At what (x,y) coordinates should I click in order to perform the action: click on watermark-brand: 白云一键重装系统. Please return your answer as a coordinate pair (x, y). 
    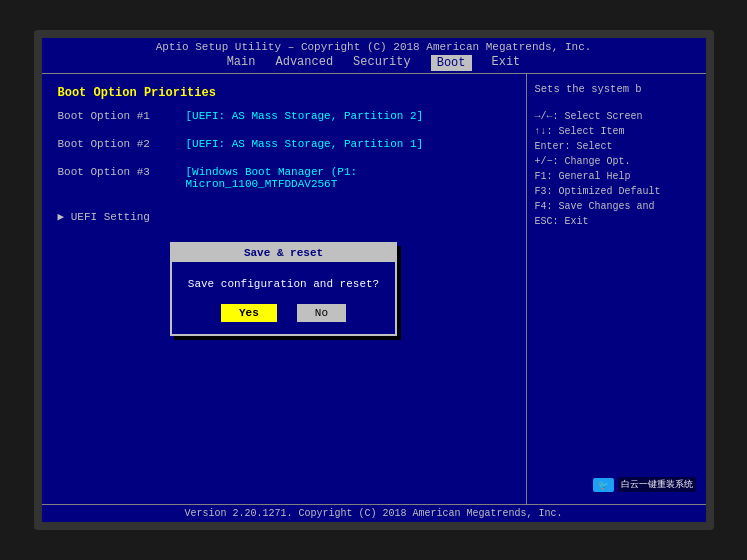
    Looking at the image, I should click on (657, 484).